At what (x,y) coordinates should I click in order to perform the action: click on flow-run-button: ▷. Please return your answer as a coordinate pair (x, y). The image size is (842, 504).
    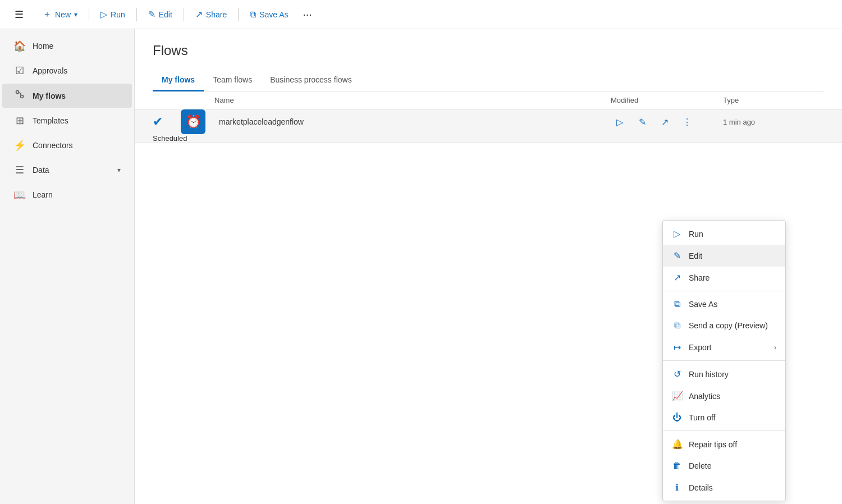
    Looking at the image, I should click on (620, 122).